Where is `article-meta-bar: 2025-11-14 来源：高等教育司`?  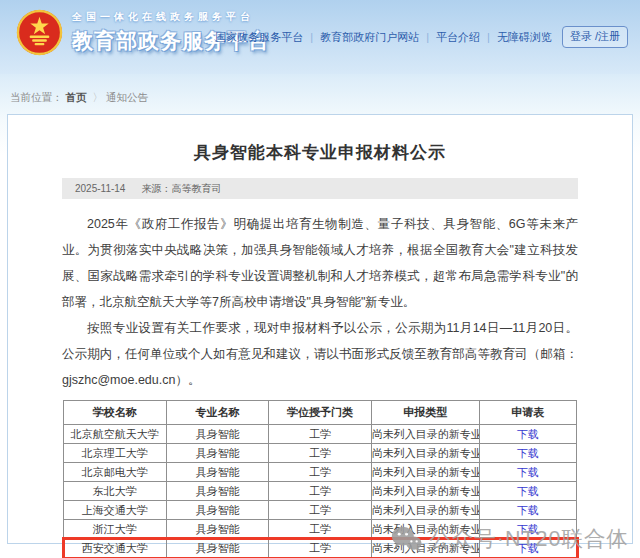 article-meta-bar: 2025-11-14 来源：高等教育司 is located at coordinates (320, 188).